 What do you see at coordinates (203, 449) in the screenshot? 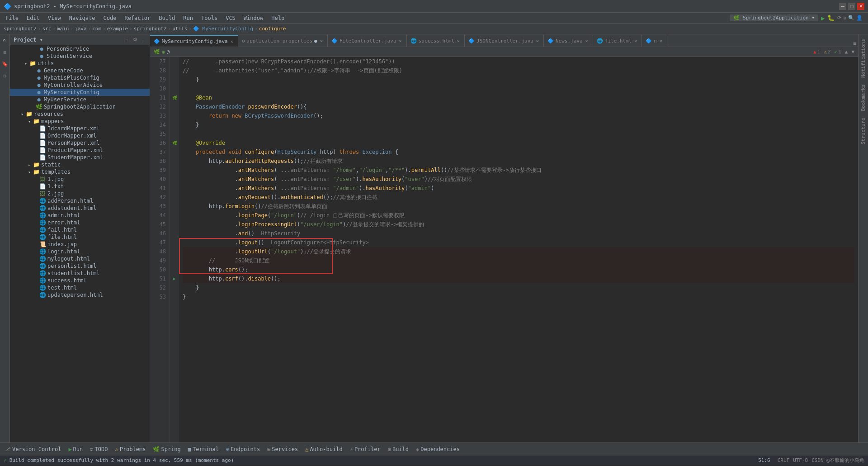
I see `toolbar-terminal: ▦ Terminal` at bounding box center [203, 449].